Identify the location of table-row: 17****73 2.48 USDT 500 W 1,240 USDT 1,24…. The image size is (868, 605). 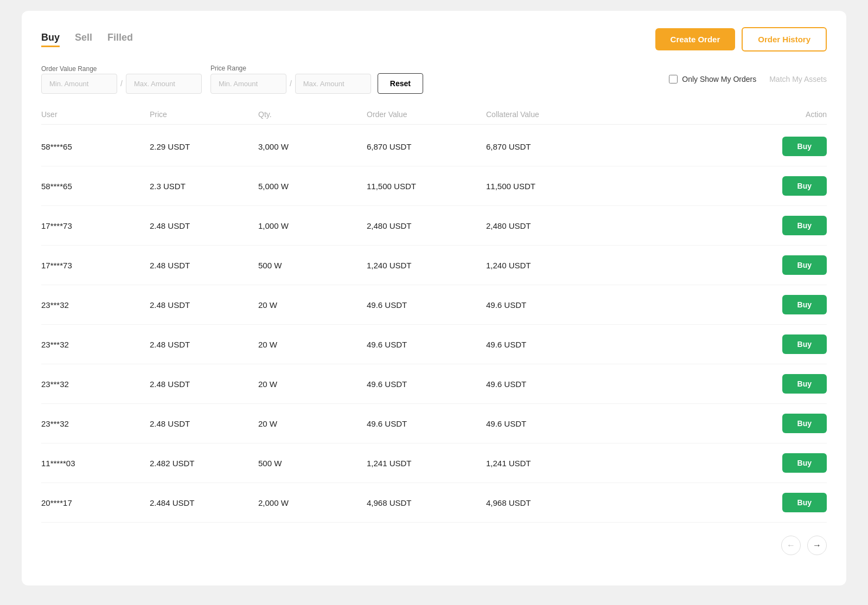
(434, 266).